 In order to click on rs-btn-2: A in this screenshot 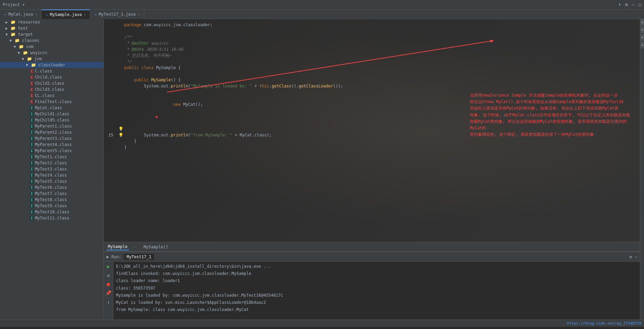, I will do `click(642, 30)`.